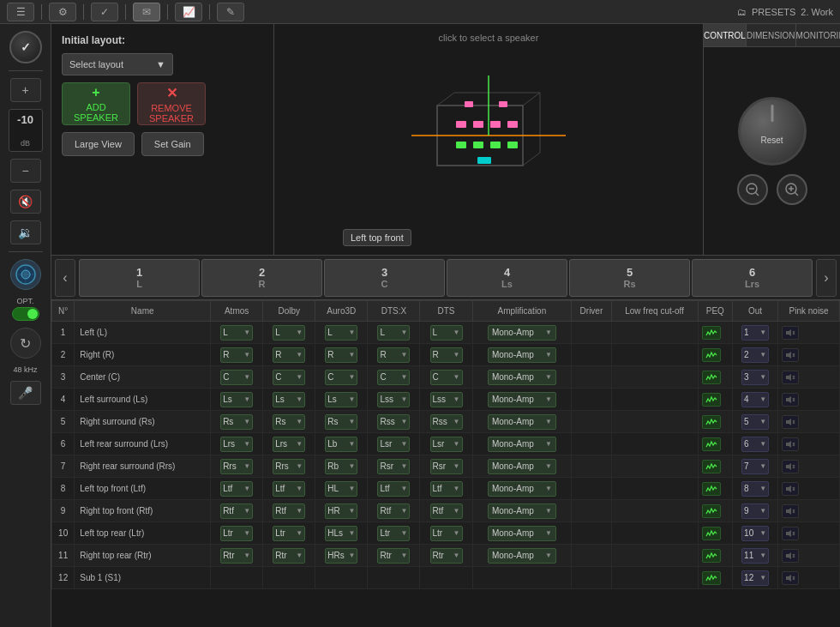 The image size is (840, 627). I want to click on zoom-in-button, so click(792, 190).